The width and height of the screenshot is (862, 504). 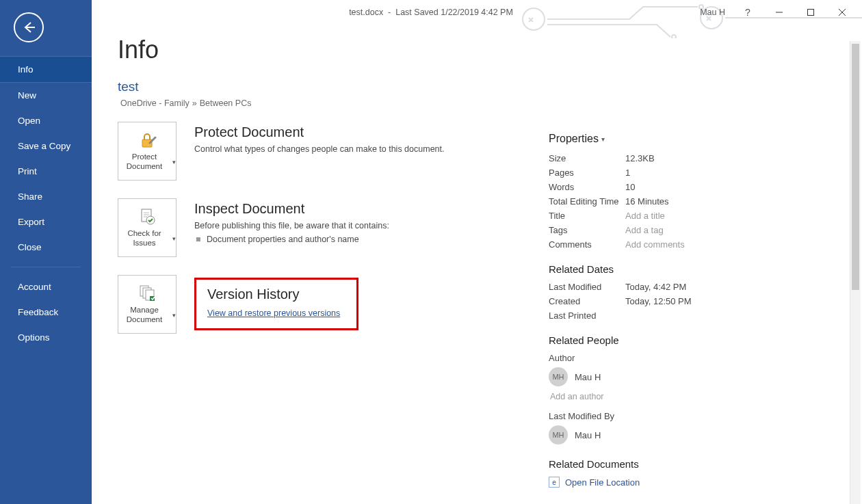 What do you see at coordinates (46, 197) in the screenshot?
I see `sidebar-item-share: Share` at bounding box center [46, 197].